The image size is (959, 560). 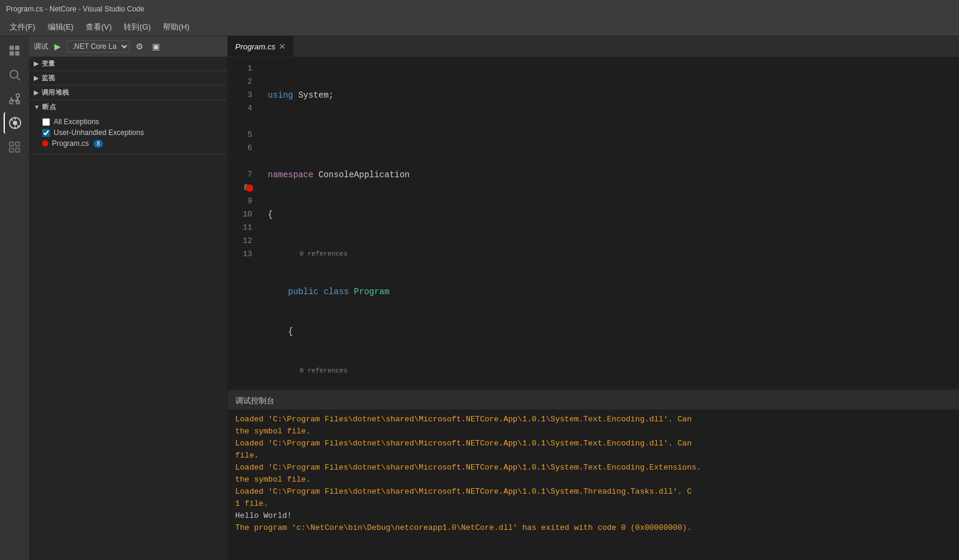 I want to click on console-line-7: Loaded 'C:\Program Files\dotnet\shared\M…, so click(x=593, y=492).